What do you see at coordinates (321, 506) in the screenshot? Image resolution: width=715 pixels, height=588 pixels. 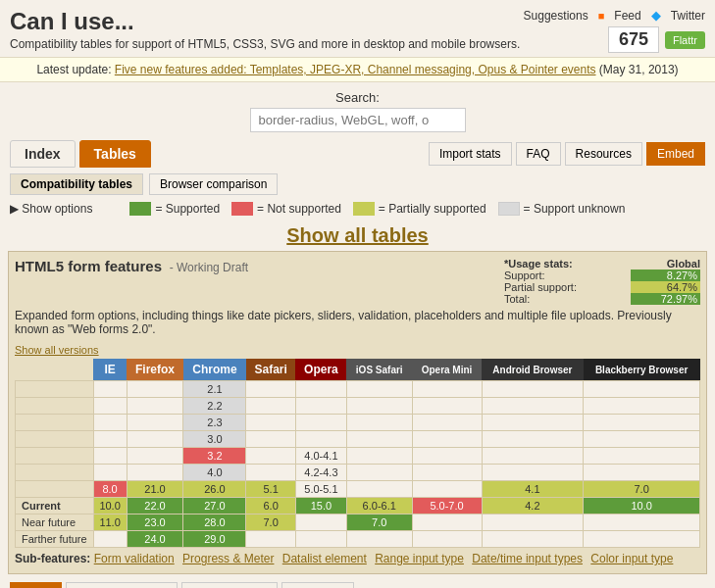 I see `compat-cell: 15.0` at bounding box center [321, 506].